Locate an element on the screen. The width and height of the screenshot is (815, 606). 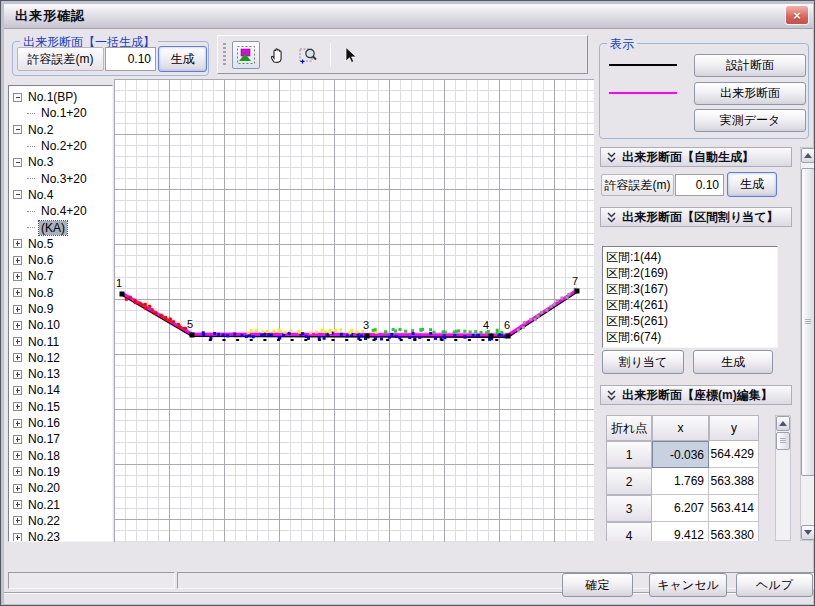
interval-list-item: 区間:4(261) is located at coordinates (692, 305).